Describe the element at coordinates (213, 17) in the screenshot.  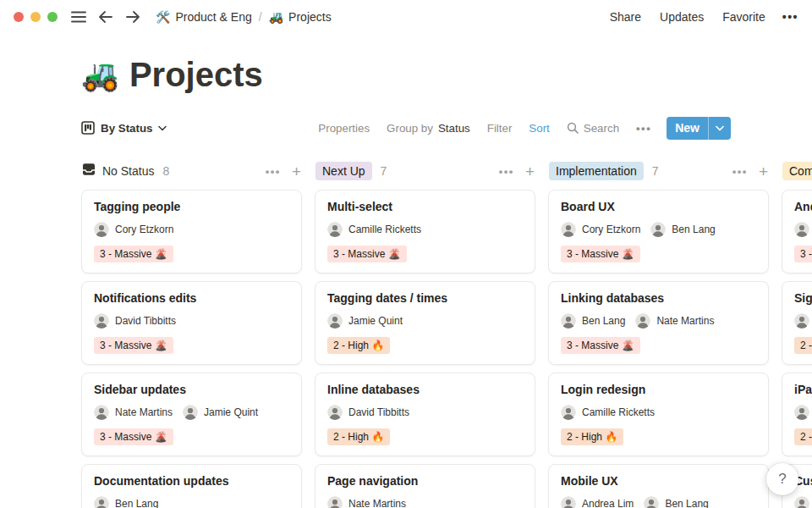
I see `breadcrumb-workspace-label: Product & Eng` at that location.